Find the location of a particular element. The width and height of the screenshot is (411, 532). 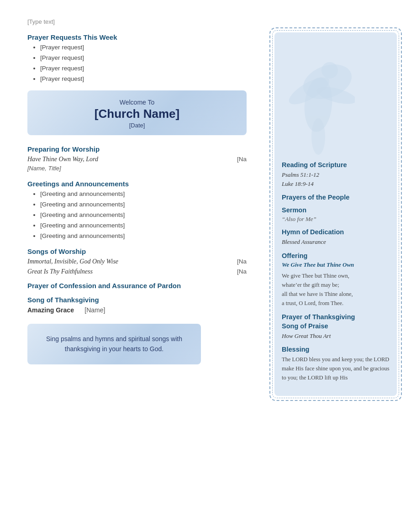

preparing-song-title: Have Thine Own Way, Lord is located at coordinates (63, 159).